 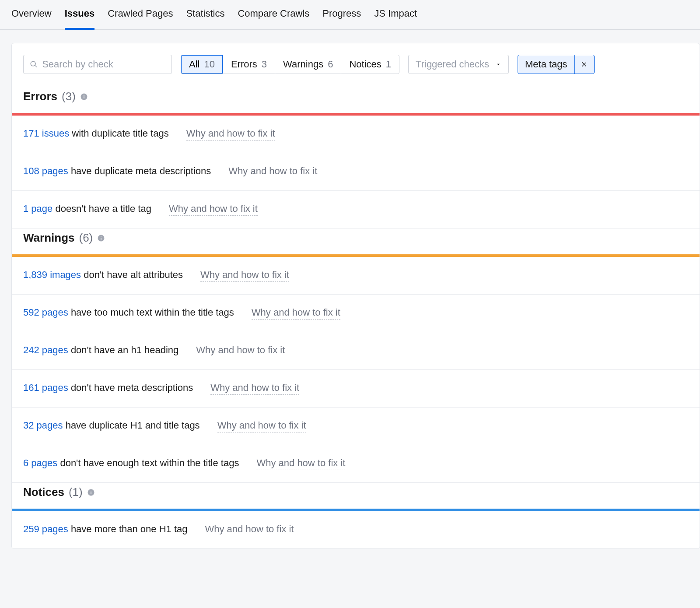 What do you see at coordinates (131, 425) in the screenshot?
I see `issue-suffix: have duplicate H1 and title tags` at bounding box center [131, 425].